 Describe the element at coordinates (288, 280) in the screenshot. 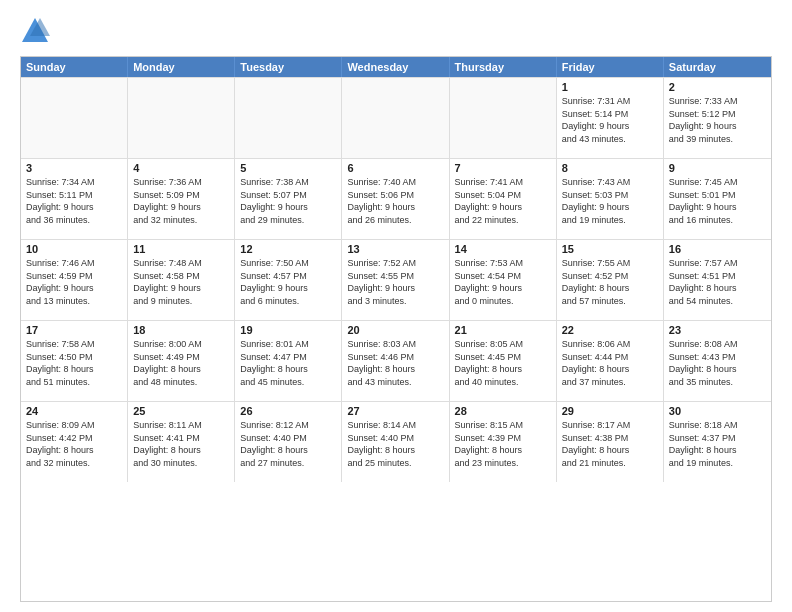

I see `calendar-cell: 12Sunrise: 7:50 AM Sunset: 4:57 PM Dayli…` at that location.